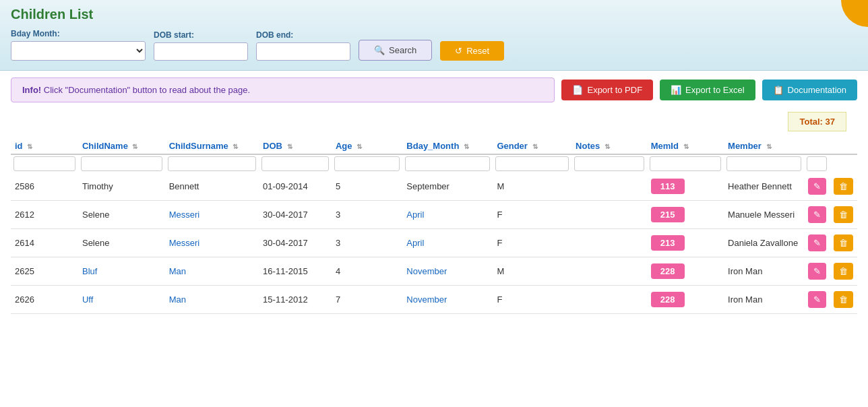 Image resolution: width=868 pixels, height=407 pixels. I want to click on table-row: 2614 Selene Messeri 30-04-2017 3 April F…, so click(434, 243).